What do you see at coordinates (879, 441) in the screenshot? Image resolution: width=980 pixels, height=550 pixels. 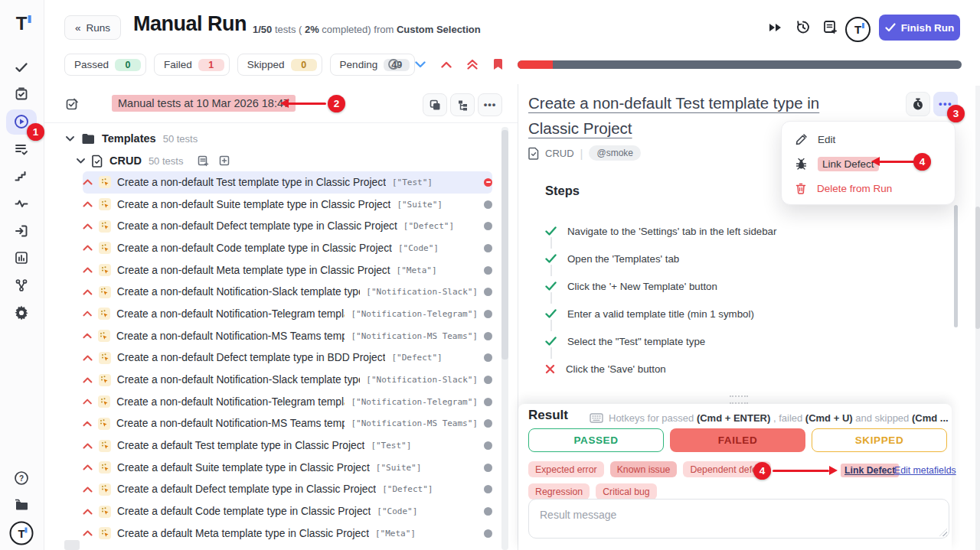 I see `skipped-button: SKIPPED` at bounding box center [879, 441].